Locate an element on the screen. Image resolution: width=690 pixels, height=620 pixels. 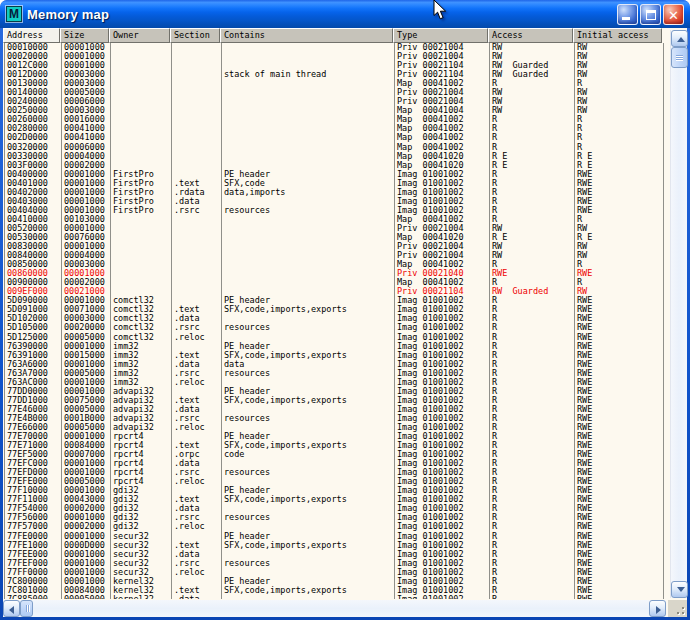
table-row: 0040100000001000FirstPro.textSFX,codeIma… is located at coordinates (336, 184).